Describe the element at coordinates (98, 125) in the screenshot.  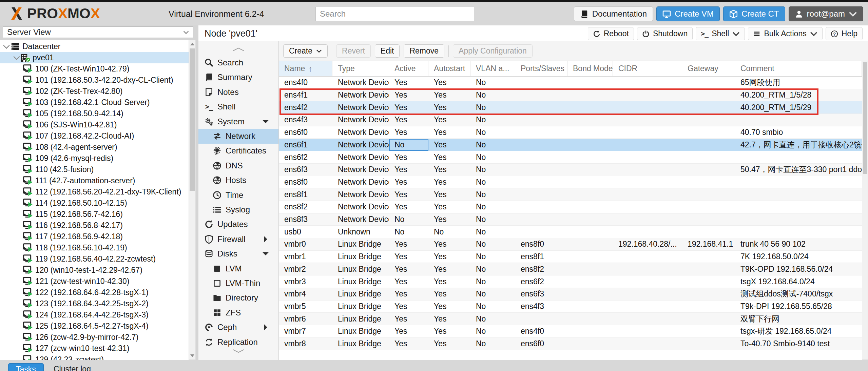
I see `tree-item-106: 106 (SJS-Win10-42.81)` at that location.